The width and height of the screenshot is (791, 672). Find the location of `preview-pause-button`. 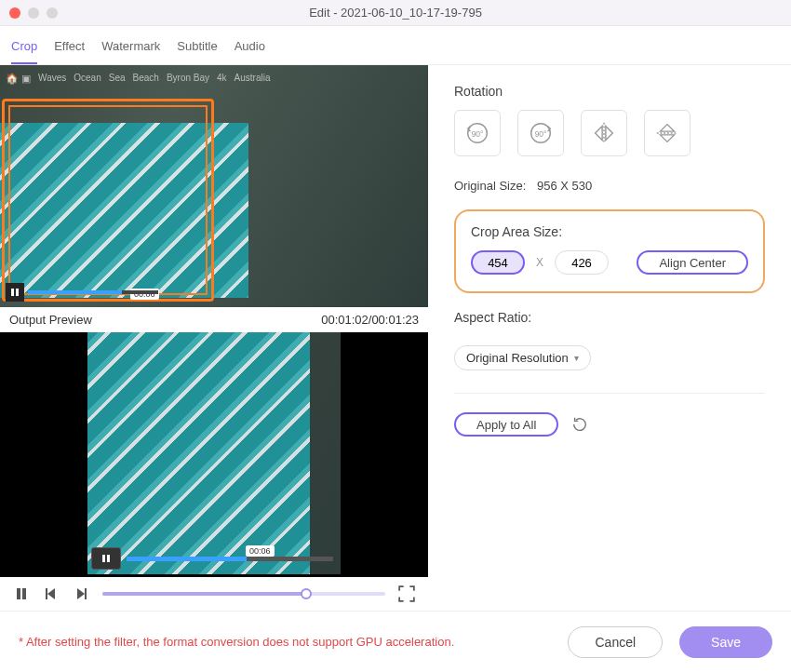

preview-pause-button is located at coordinates (106, 558).